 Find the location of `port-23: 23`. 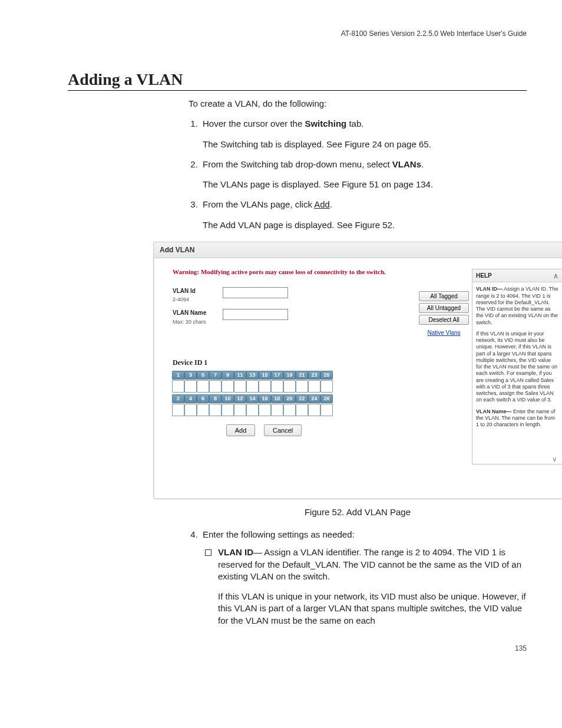

port-23: 23 is located at coordinates (315, 382).